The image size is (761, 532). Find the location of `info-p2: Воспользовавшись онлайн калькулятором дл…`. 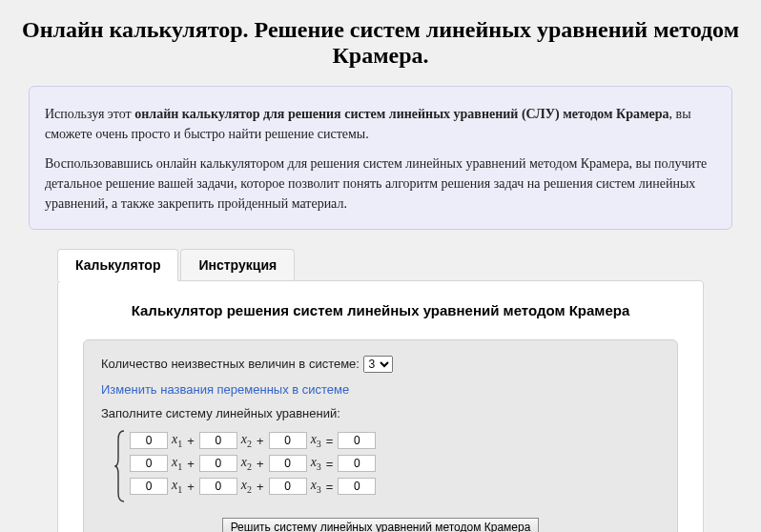

info-p2: Воспользовавшись онлайн калькулятором дл… is located at coordinates (380, 183).